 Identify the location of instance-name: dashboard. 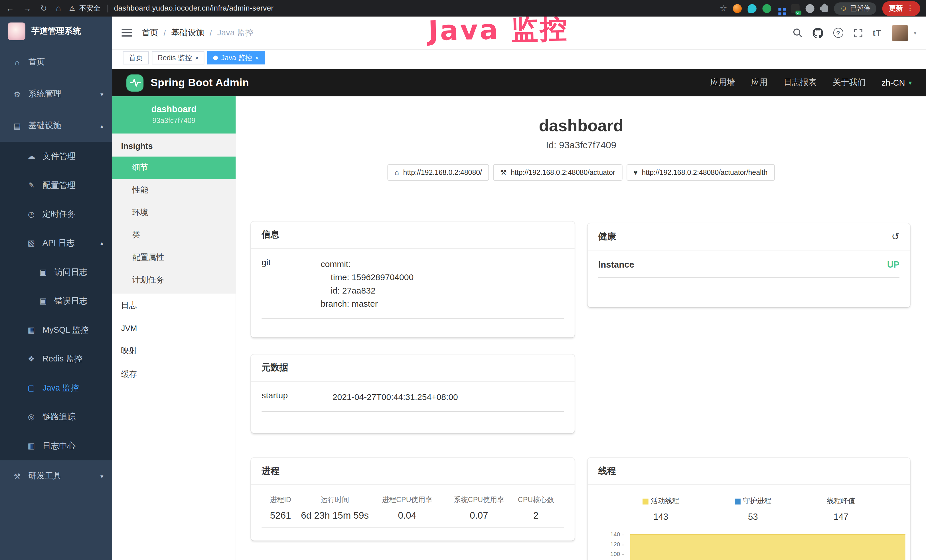
(174, 109).